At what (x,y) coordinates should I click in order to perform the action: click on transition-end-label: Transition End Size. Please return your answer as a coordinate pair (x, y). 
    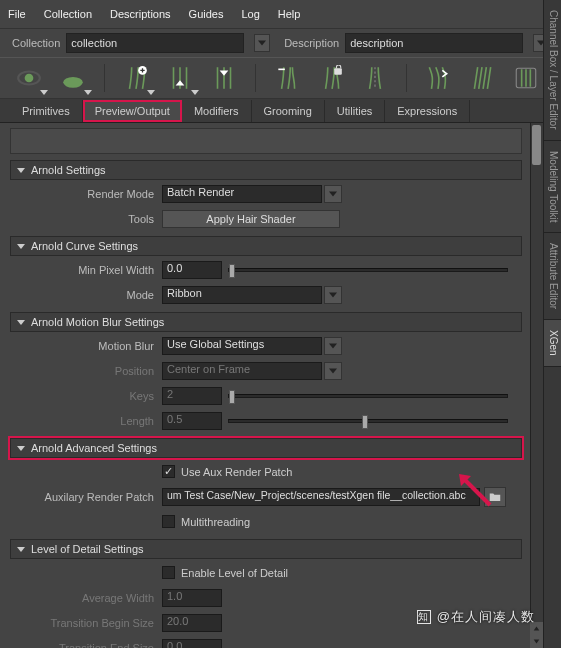
    Looking at the image, I should click on (86, 646).